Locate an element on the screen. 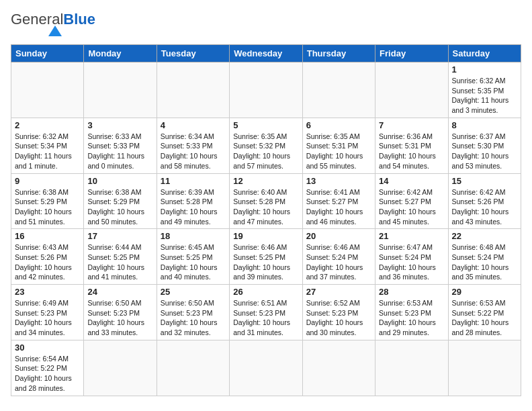 Image resolution: width=532 pixels, height=411 pixels. calendar-day-8: 8Sunrise: 6:37 AMSunset: 5:30 PMDaylight… is located at coordinates (484, 145).